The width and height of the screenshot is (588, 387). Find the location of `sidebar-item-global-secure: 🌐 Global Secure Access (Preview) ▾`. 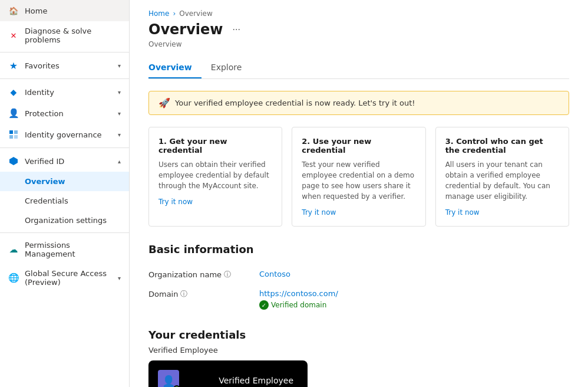

sidebar-item-global-secure: 🌐 Global Secure Access (Preview) ▾ is located at coordinates (65, 278).